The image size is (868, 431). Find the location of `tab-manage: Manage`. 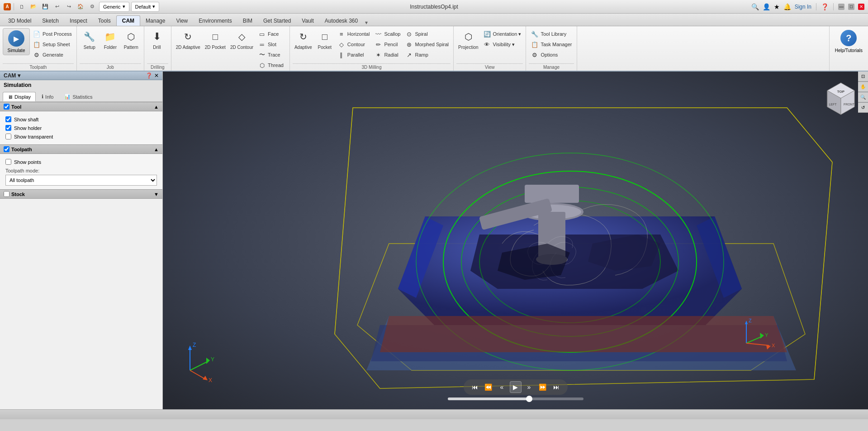

tab-manage: Manage is located at coordinates (156, 21).